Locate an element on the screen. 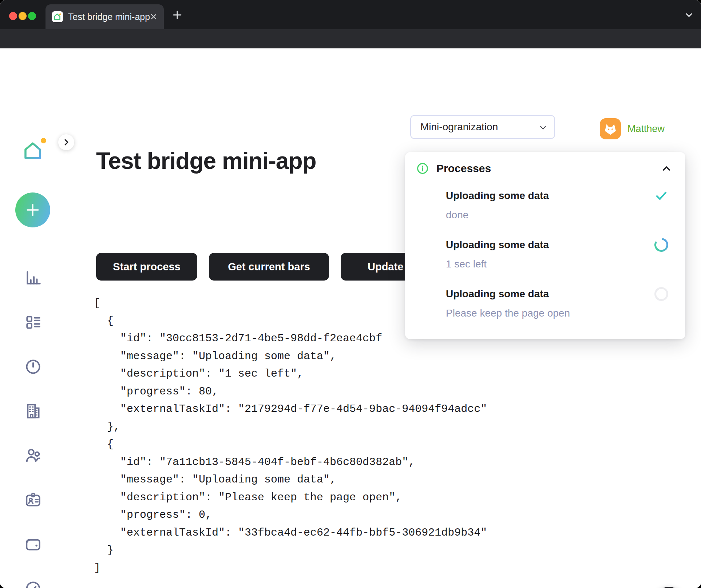  bar-chart-icon is located at coordinates (33, 278).